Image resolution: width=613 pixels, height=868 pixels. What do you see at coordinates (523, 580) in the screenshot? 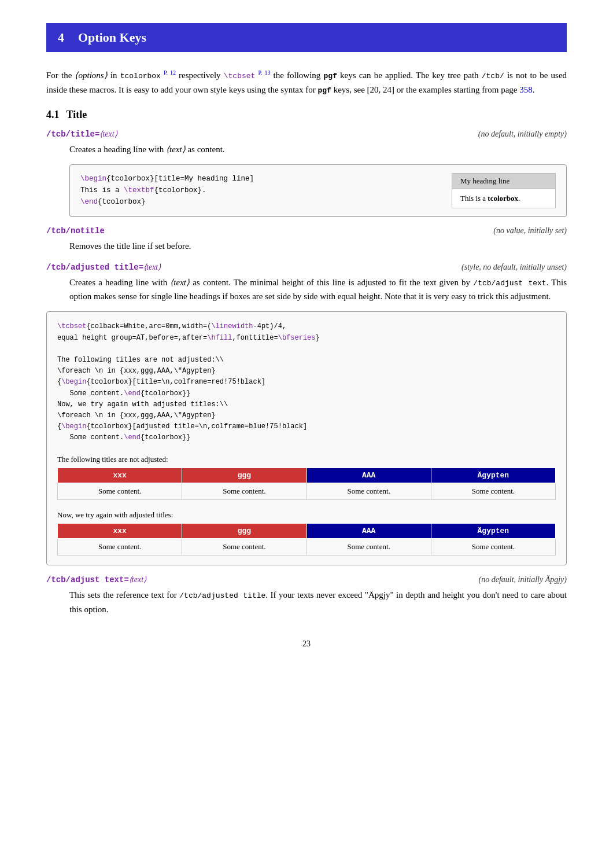
I see `key-desc-adjust-text: (no default, initially Äpgjy)` at bounding box center [523, 580].